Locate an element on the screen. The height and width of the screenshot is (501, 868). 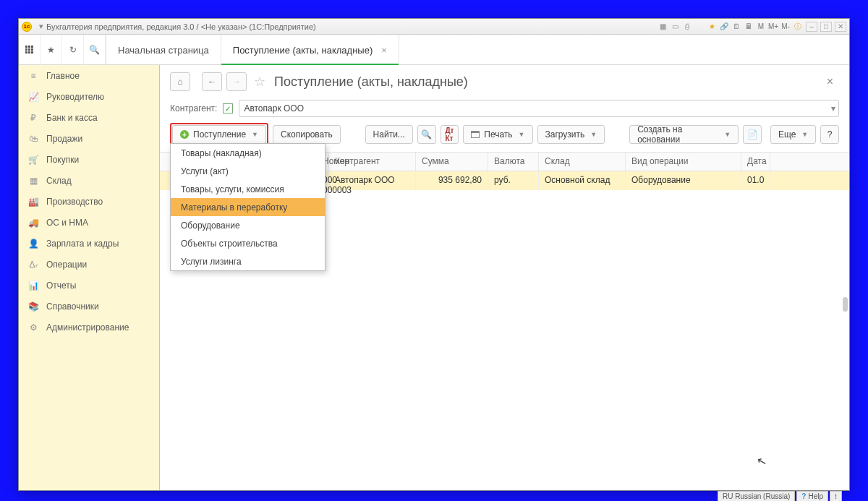
dropdown-icon: ▾ is located at coordinates (41, 26).